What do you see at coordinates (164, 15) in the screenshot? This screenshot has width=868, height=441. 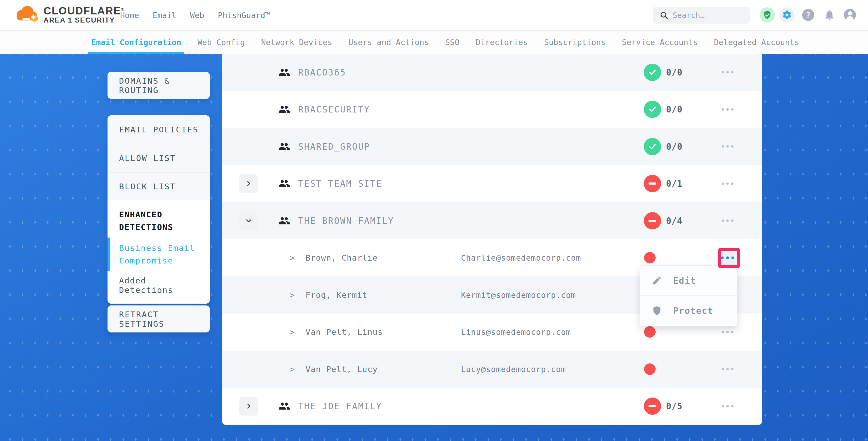 I see `header-nav-email: Email` at bounding box center [164, 15].